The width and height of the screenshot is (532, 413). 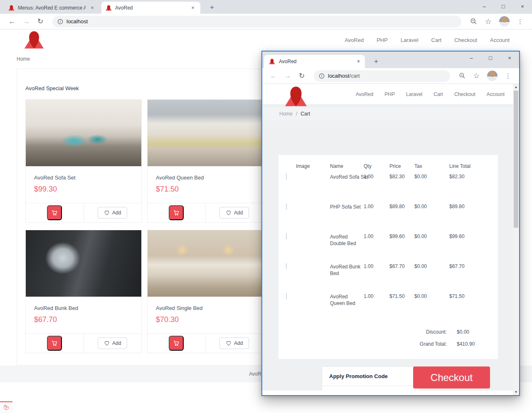 I want to click on url-text: localhost, so click(x=77, y=22).